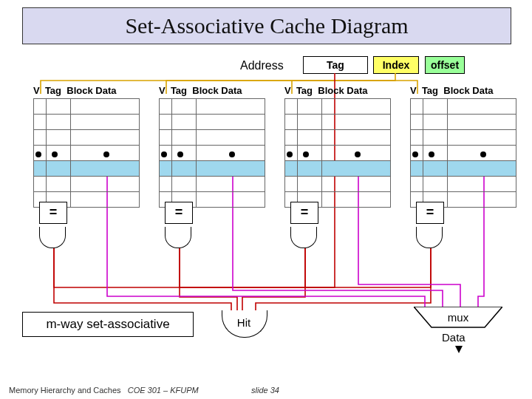 Image resolution: width=532 pixels, height=399 pixels. Describe the element at coordinates (163, 390) in the screenshot. I see `footer-course: COE 301 – KFUPM` at that location.